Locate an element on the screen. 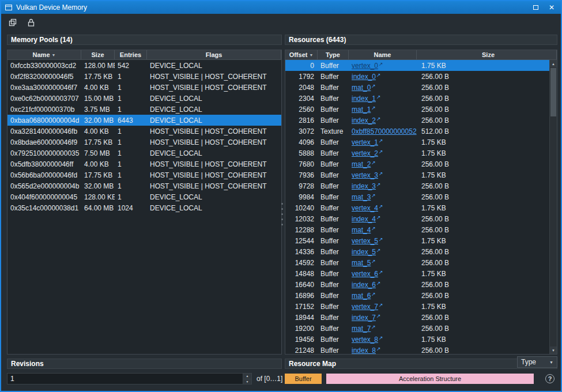  resource-row: 5888Buffervertex_2↗1.75 KB is located at coordinates (417, 153).